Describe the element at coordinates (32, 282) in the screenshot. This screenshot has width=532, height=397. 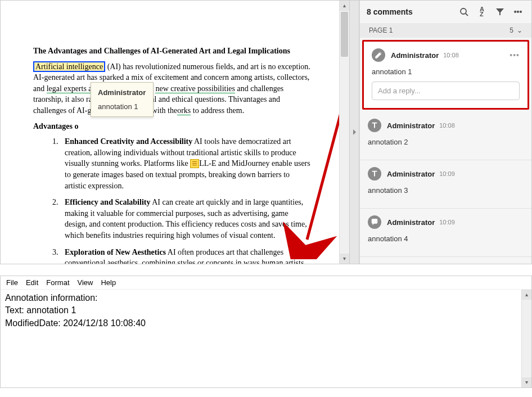
I see `menu-edit: Edit` at that location.